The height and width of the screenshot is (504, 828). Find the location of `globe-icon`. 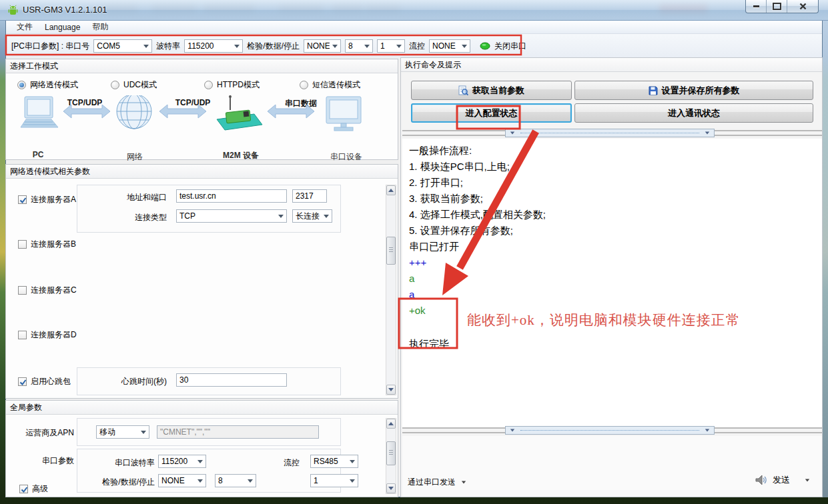

globe-icon is located at coordinates (134, 112).